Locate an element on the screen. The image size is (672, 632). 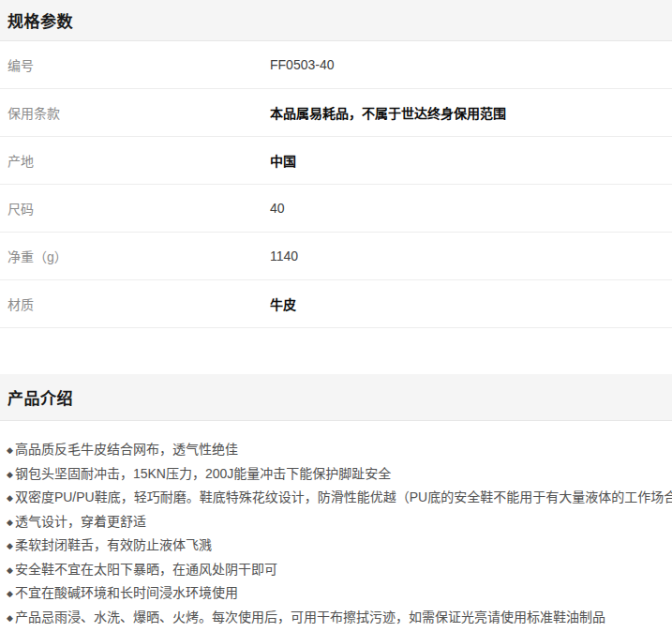
intro-bullet-item: ◆透气设计，穿着更舒适 is located at coordinates (335, 522).